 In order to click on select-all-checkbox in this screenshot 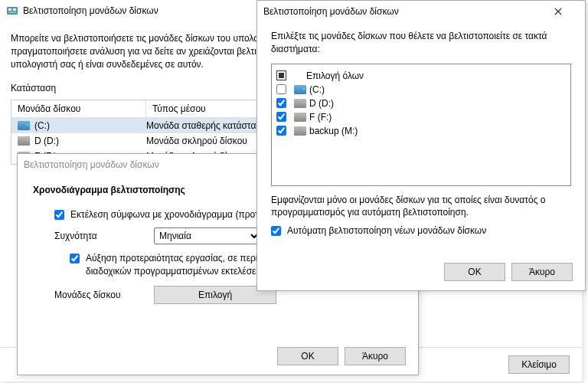, I will do `click(282, 75)`.